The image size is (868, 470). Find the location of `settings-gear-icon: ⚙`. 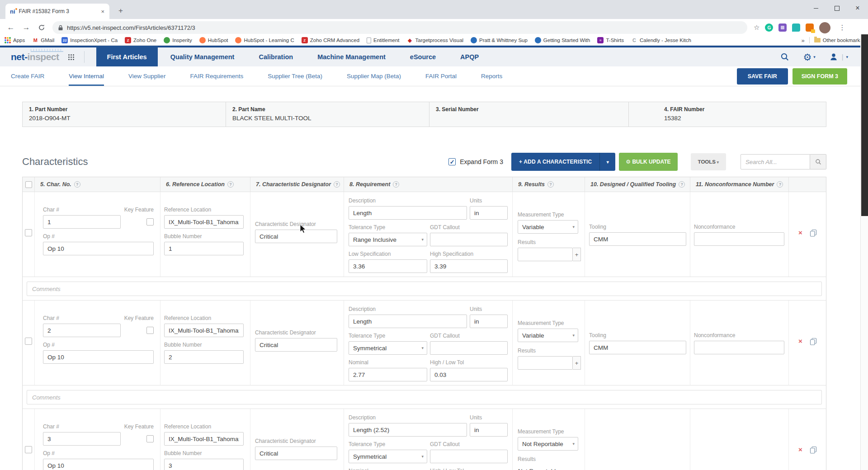

settings-gear-icon: ⚙ is located at coordinates (809, 57).